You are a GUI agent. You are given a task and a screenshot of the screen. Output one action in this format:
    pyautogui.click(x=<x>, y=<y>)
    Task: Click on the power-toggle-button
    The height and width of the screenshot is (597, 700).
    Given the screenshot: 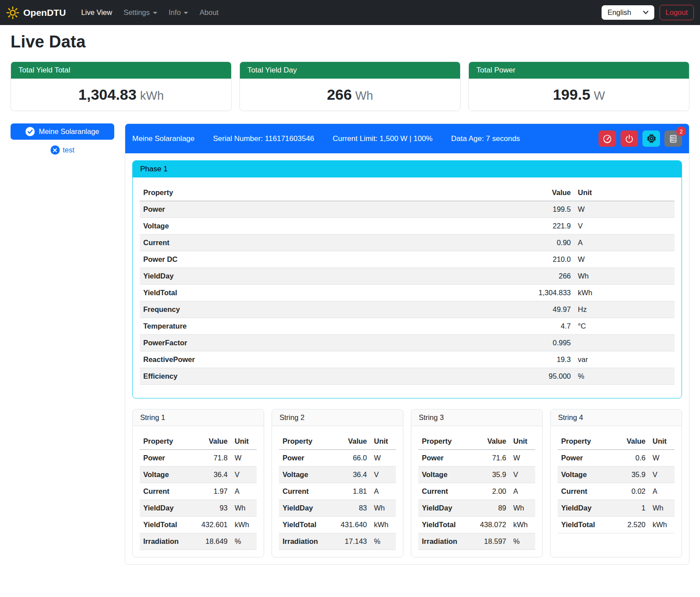 What is the action you would take?
    pyautogui.click(x=629, y=139)
    